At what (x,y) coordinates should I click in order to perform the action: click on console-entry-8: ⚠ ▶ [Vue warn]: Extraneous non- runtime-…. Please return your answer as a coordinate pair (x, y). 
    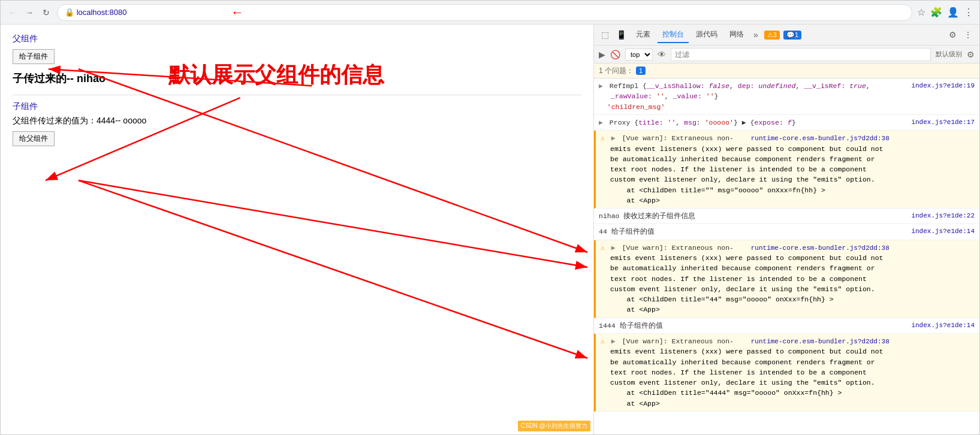
    Looking at the image, I should click on (786, 373).